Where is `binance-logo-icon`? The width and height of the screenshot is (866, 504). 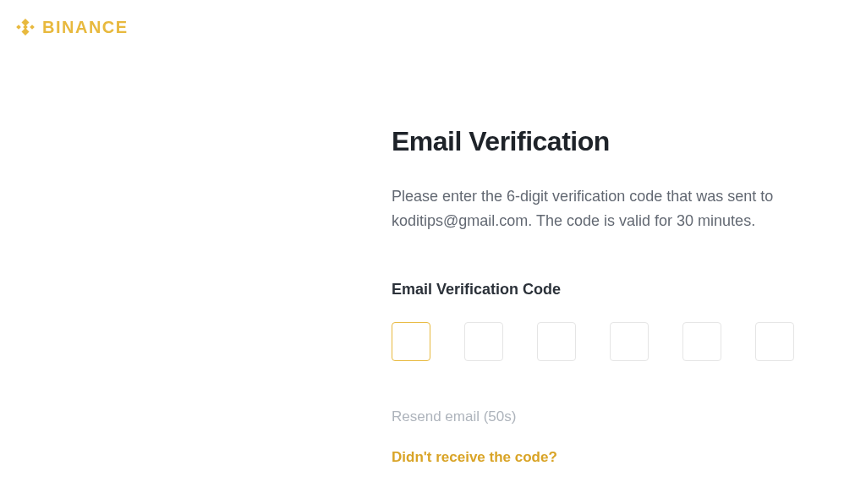 binance-logo-icon is located at coordinates (25, 27).